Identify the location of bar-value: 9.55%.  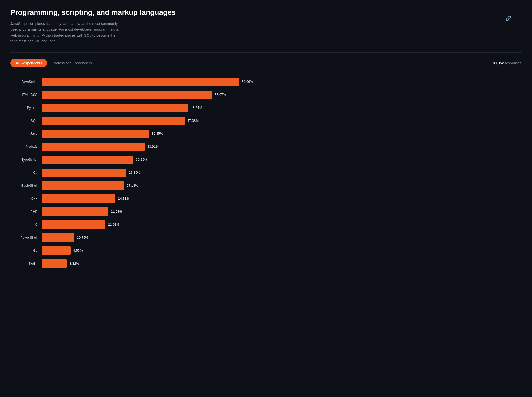
(78, 250).